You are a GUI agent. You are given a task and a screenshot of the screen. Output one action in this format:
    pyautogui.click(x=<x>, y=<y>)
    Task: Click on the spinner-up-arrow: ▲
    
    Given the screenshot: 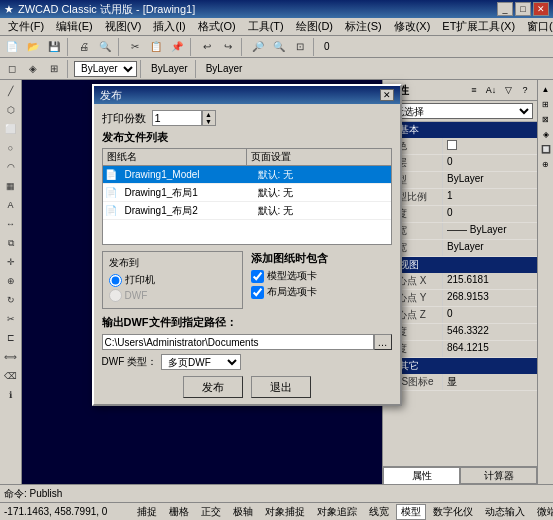 What is the action you would take?
    pyautogui.click(x=208, y=114)
    